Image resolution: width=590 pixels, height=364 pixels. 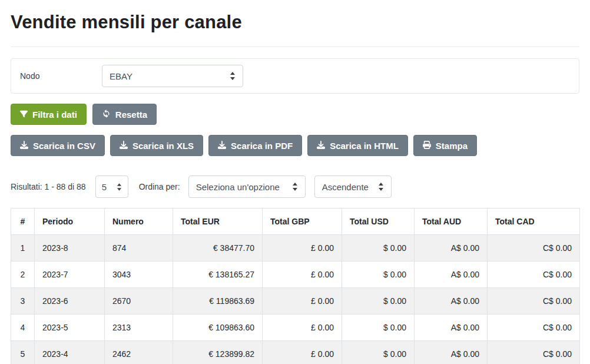 What do you see at coordinates (452, 146) in the screenshot?
I see `print-button-label: Stampa` at bounding box center [452, 146].